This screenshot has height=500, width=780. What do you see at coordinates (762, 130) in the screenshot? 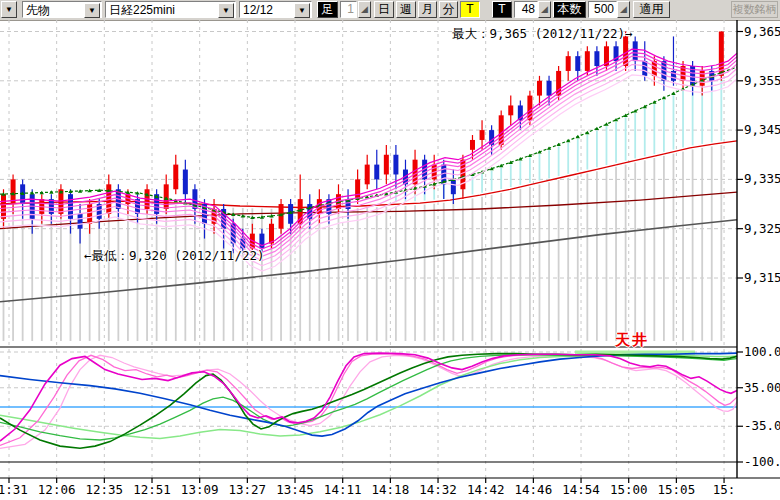
I see `price-tick-label: 9,345` at bounding box center [762, 130].